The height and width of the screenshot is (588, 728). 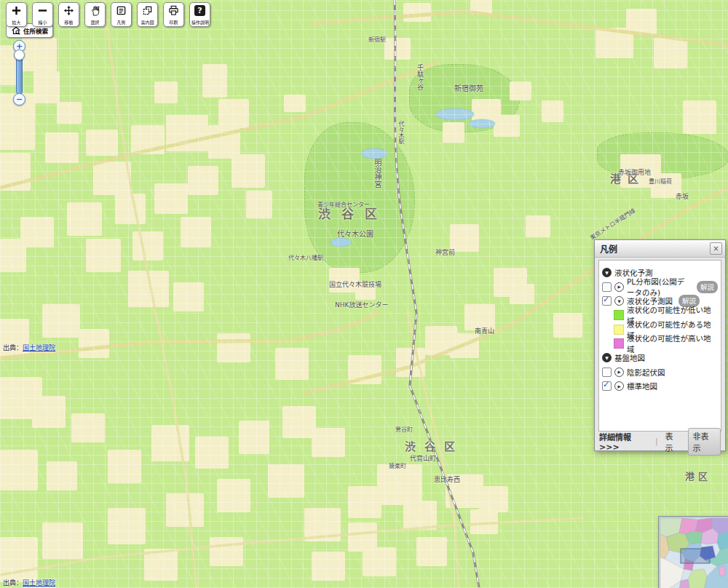 What do you see at coordinates (16, 15) in the screenshot?
I see `zoom-in-button: 拡大` at bounding box center [16, 15].